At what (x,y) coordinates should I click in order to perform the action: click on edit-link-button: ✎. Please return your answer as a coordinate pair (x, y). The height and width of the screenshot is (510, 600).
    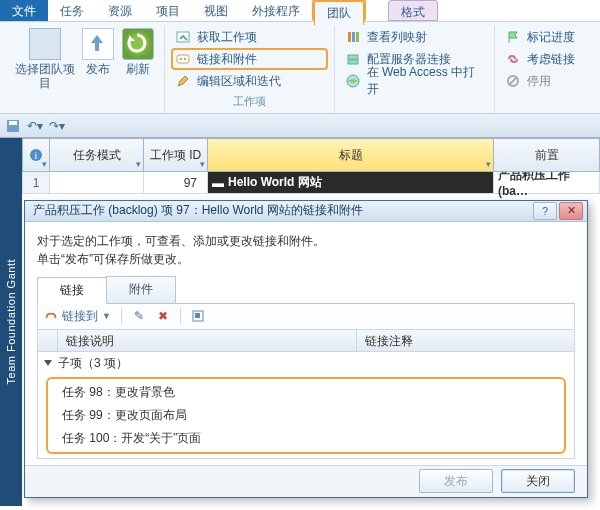
    Looking at the image, I should click on (139, 316).